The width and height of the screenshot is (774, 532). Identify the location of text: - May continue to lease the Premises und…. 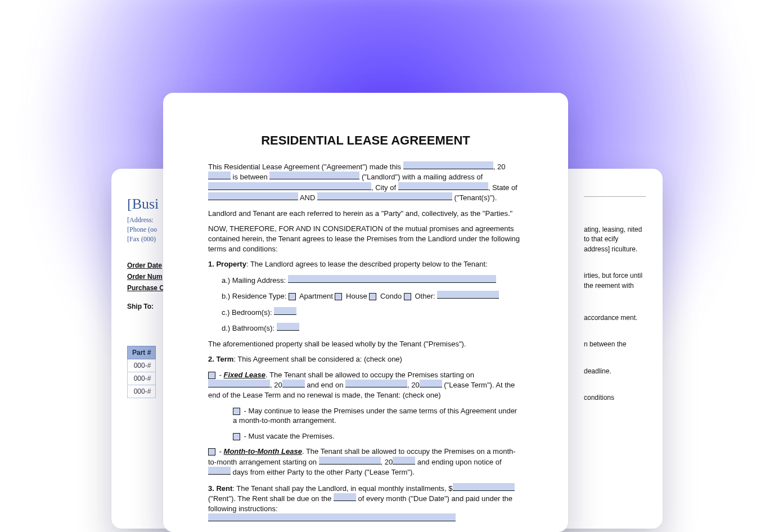
(375, 416).